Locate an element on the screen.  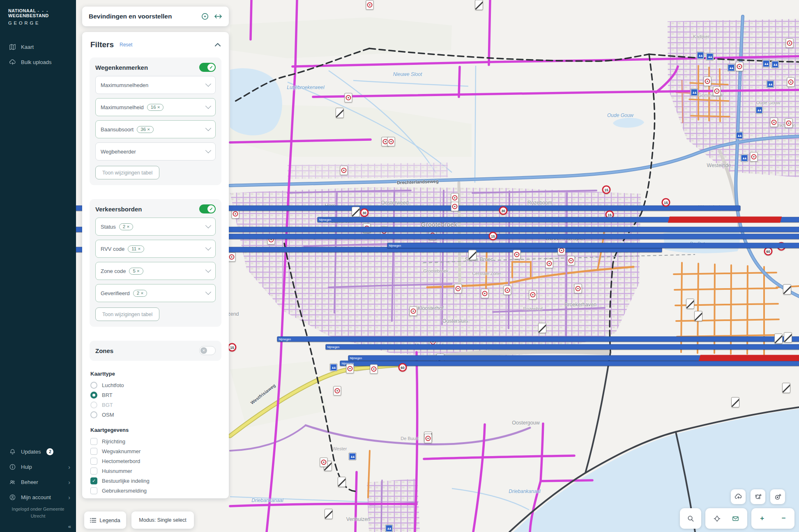
zones-toggle: ✕ is located at coordinates (207, 351).